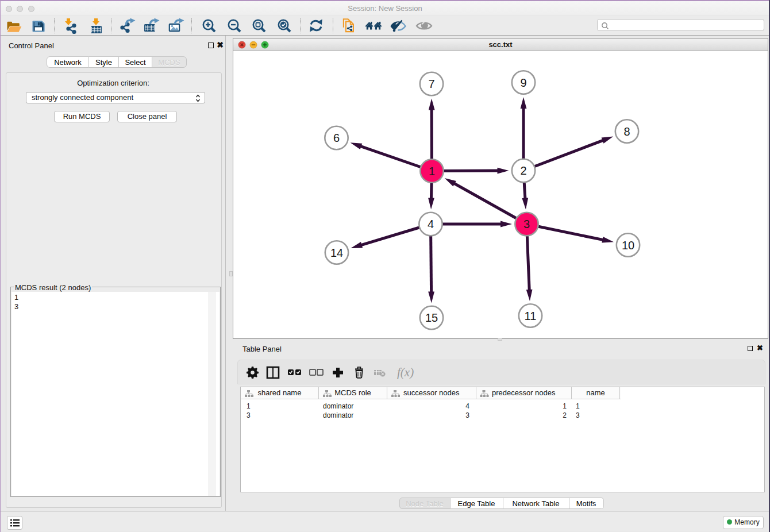 This screenshot has width=770, height=532. What do you see at coordinates (431, 84) in the screenshot?
I see `svg-text: 7` at bounding box center [431, 84].